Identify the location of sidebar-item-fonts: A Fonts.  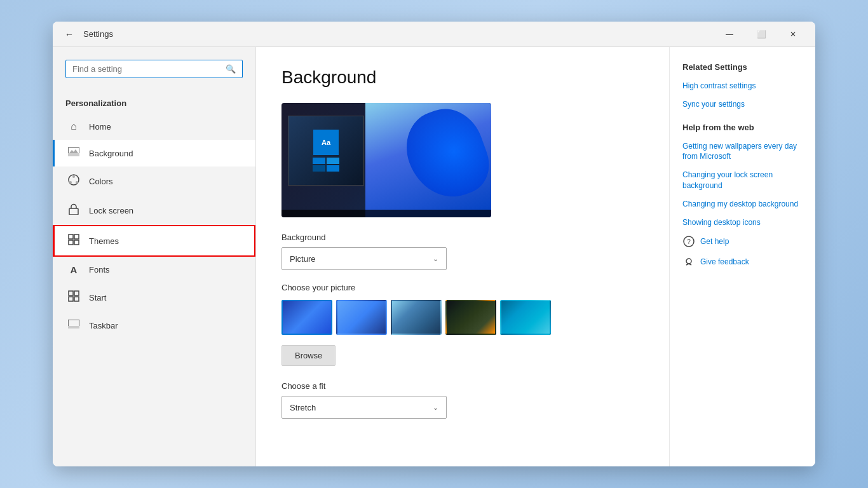
(154, 269).